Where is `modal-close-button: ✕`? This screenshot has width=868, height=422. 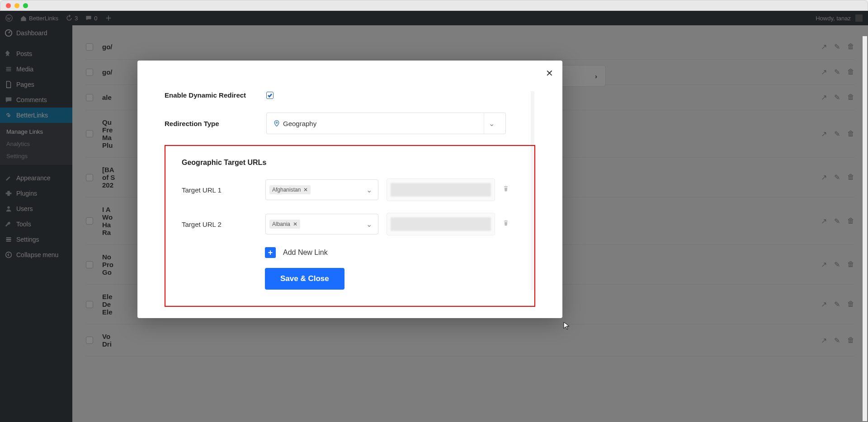
modal-close-button: ✕ is located at coordinates (550, 73).